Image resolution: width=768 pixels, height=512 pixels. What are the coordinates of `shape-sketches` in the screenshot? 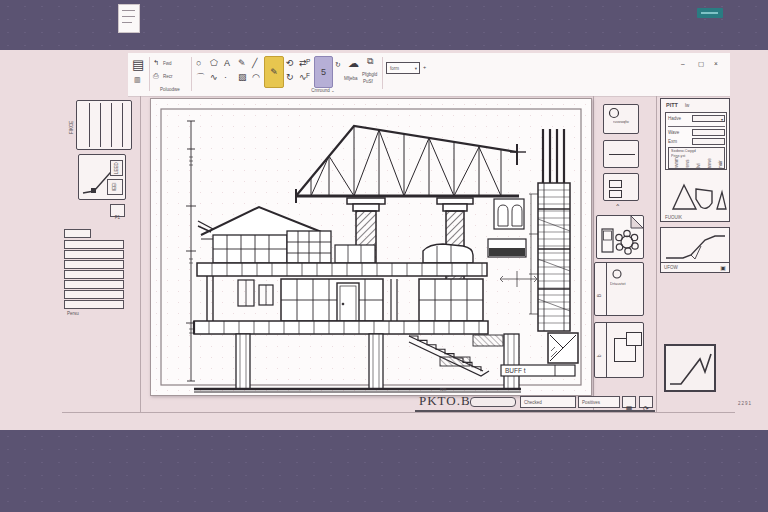 It's located at (696, 195).